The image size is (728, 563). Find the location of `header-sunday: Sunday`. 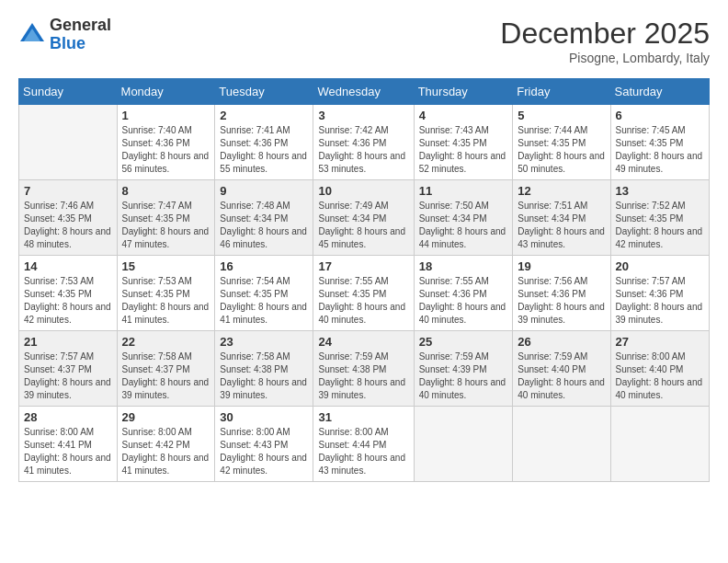

header-sunday: Sunday is located at coordinates (68, 92).